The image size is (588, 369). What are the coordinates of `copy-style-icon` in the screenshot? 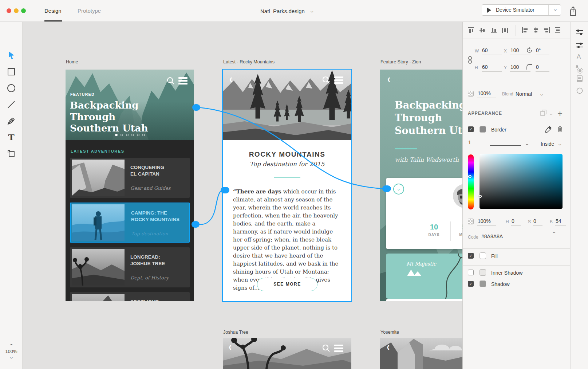 It's located at (544, 113).